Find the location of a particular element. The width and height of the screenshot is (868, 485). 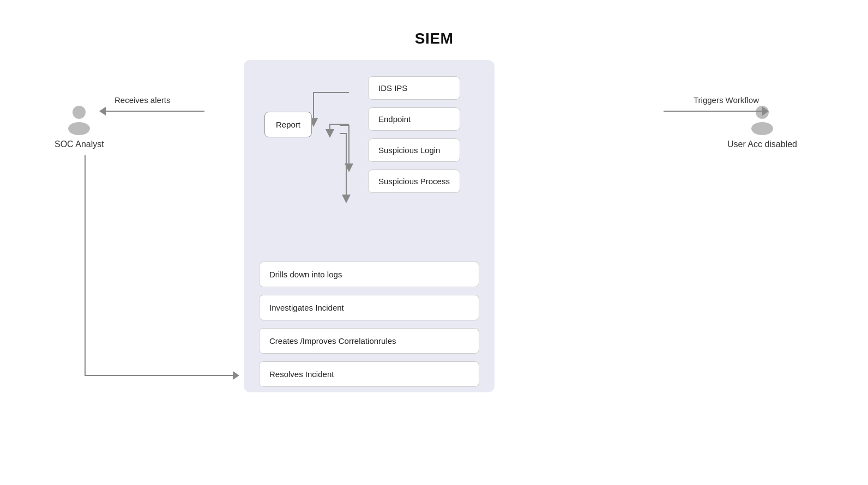

bottom-section: Drills down into logs Investigates Incid… is located at coordinates (369, 324).